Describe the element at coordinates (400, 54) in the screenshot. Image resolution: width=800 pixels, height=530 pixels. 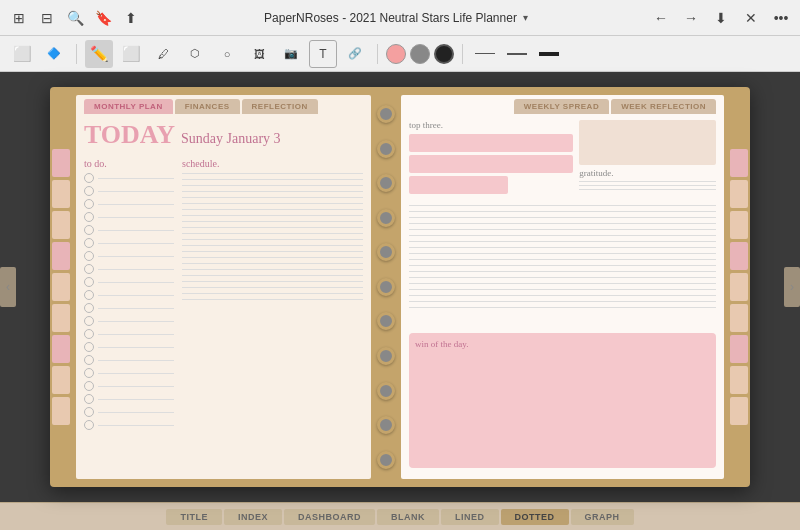
I see `second-toolbar: ⬜ 🔷 ✏️ ⬜ 🖊 ⬡ ○ 🖼 📷 T 🔗` at that location.